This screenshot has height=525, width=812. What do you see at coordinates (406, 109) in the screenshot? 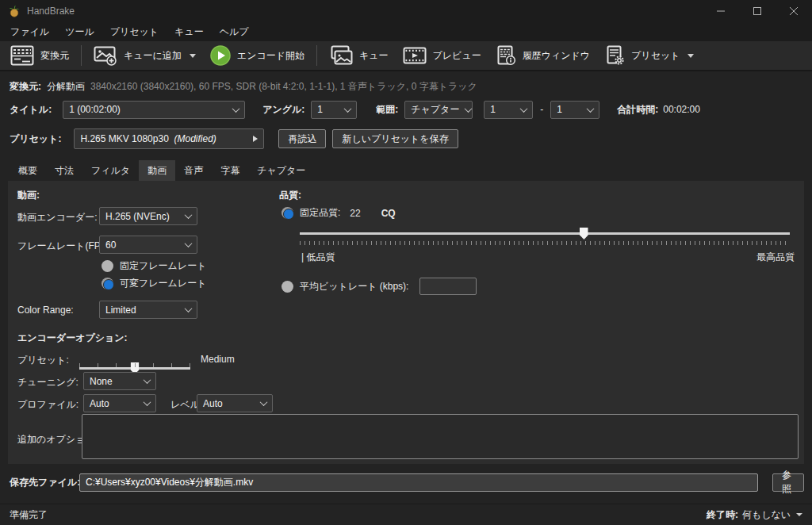
I see `title-row: タイトル: 1 (00:02:00) アングル: 1 範囲: チャプター 1 -…` at bounding box center [406, 109].